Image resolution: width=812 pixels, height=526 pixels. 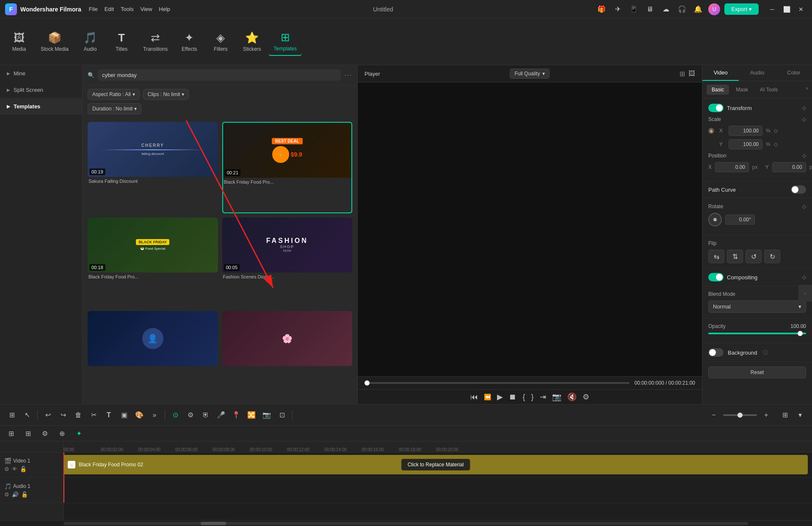 What do you see at coordinates (804, 207) in the screenshot?
I see `rotate-keyframe-icon: ◇` at bounding box center [804, 207].